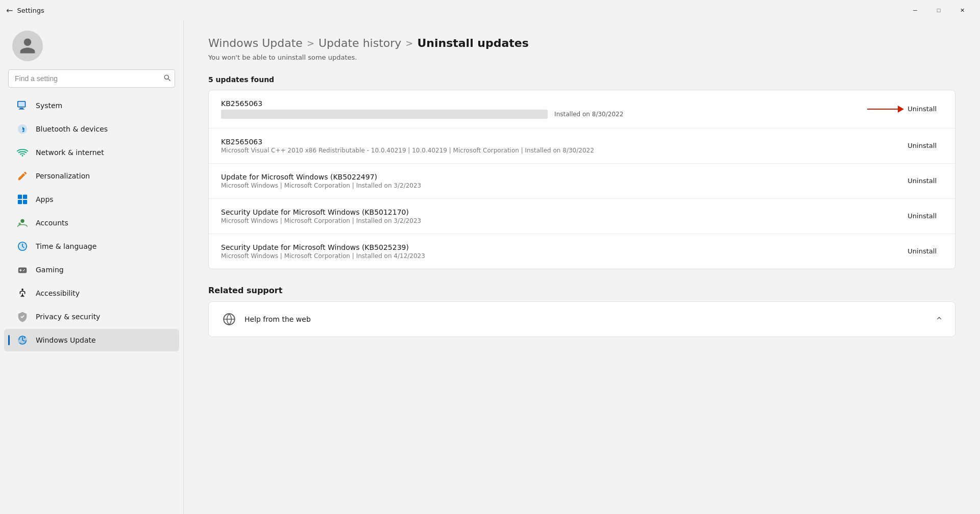 Image resolution: width=980 pixels, height=514 pixels. I want to click on bluetooth-icon, so click(22, 129).